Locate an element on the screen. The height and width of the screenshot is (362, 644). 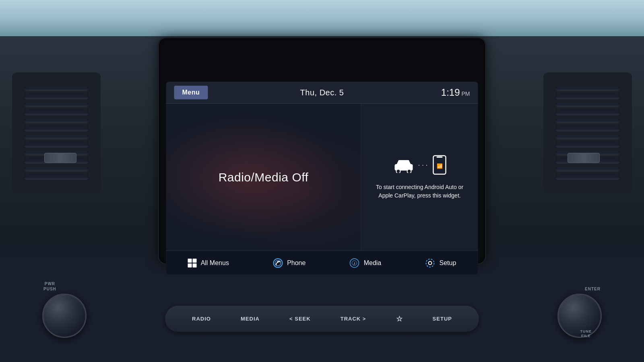
vent-control-right is located at coordinates (584, 158).